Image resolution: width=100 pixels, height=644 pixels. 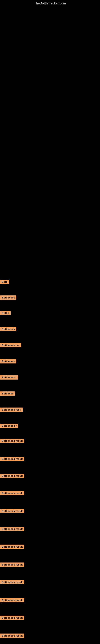 What do you see at coordinates (7, 394) in the screenshot?
I see `bottleneck-result-badge: Bottlenec` at bounding box center [7, 394].